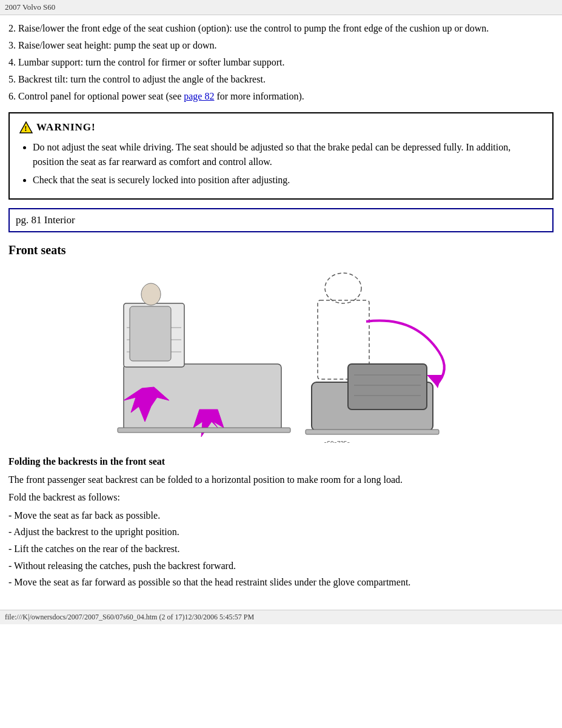 The width and height of the screenshot is (562, 728). I want to click on warning-bullet-1: Do not adjust the seat while driving. Th…, so click(287, 155).